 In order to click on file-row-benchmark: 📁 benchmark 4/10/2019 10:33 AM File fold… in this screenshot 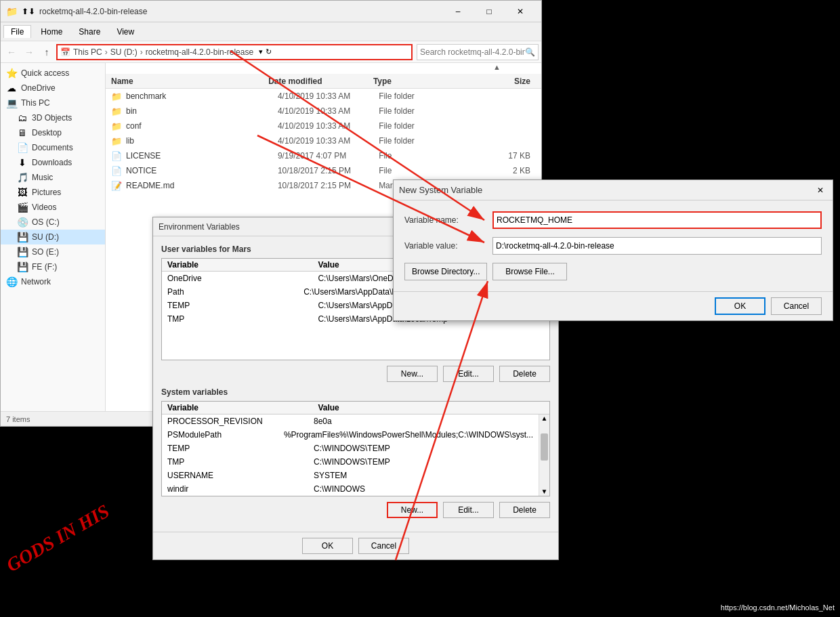, I will do `click(324, 96)`.